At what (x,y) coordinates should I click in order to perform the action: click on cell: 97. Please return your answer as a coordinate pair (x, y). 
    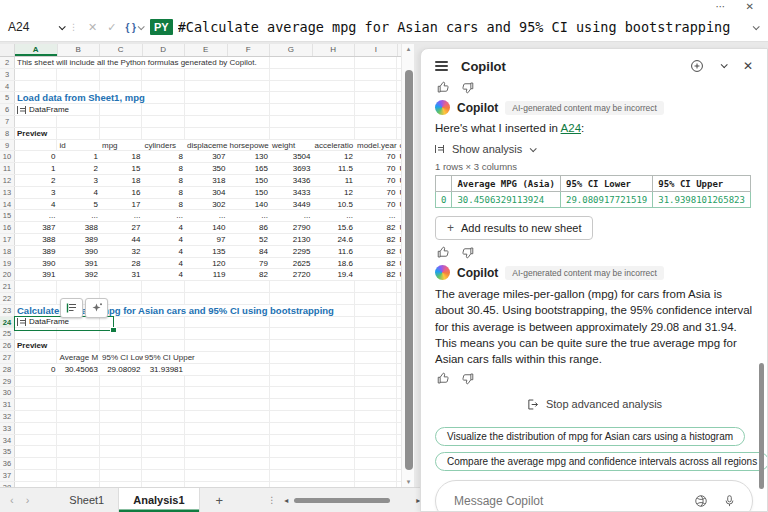
    Looking at the image, I should click on (206, 240).